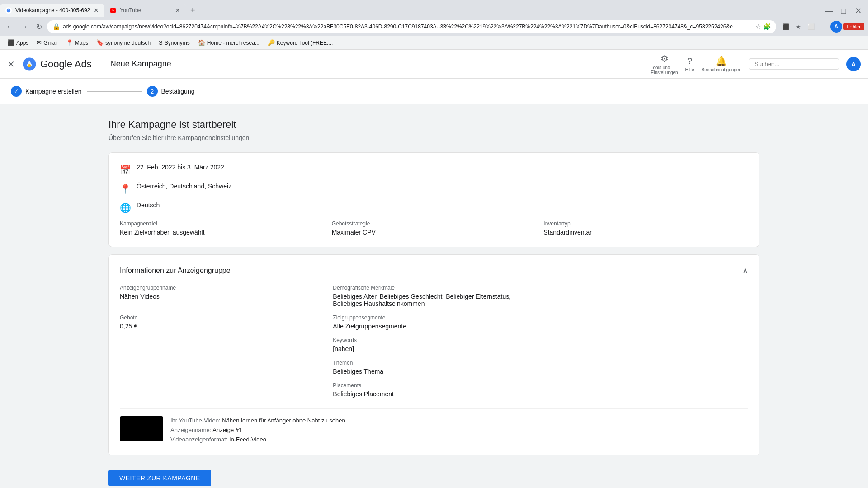 This screenshot has height=488, width=868. Describe the element at coordinates (24, 27) in the screenshot. I see `forward-button: →` at that location.